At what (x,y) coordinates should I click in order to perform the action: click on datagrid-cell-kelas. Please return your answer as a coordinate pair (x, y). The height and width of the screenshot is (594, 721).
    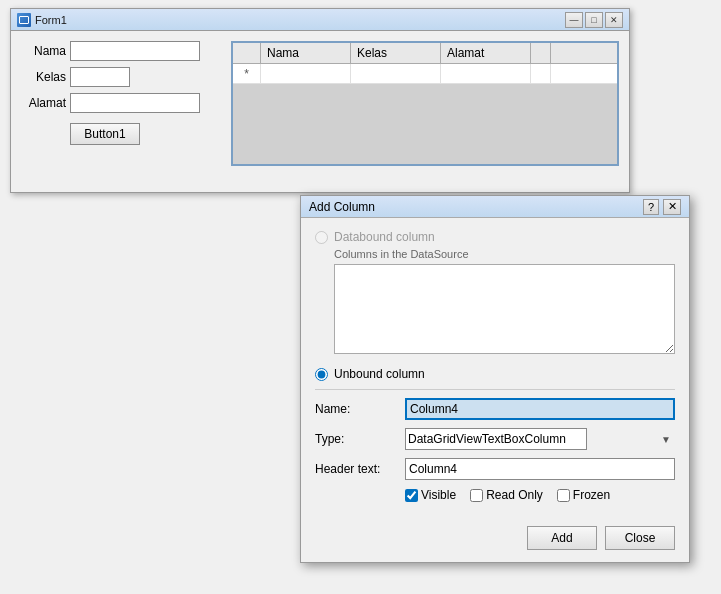
    Looking at the image, I should click on (396, 74).